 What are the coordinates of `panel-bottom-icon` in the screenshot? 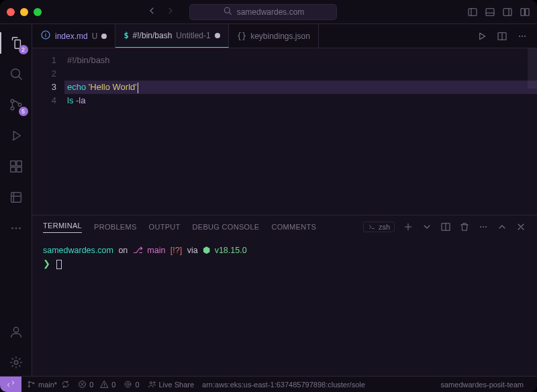 It's located at (490, 12).